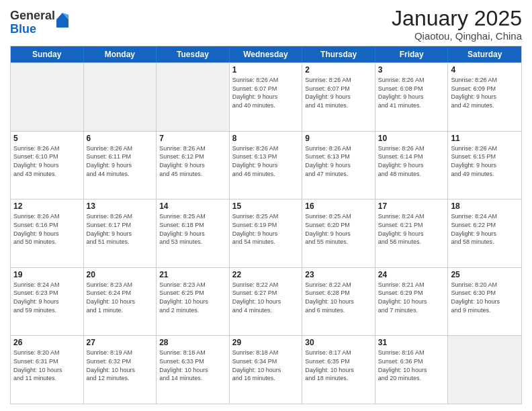 This screenshot has width=532, height=411. Describe the element at coordinates (485, 229) in the screenshot. I see `day-info: Sunrise: 8:24 AM Sunset: 6:22 PM Dayligh…` at that location.